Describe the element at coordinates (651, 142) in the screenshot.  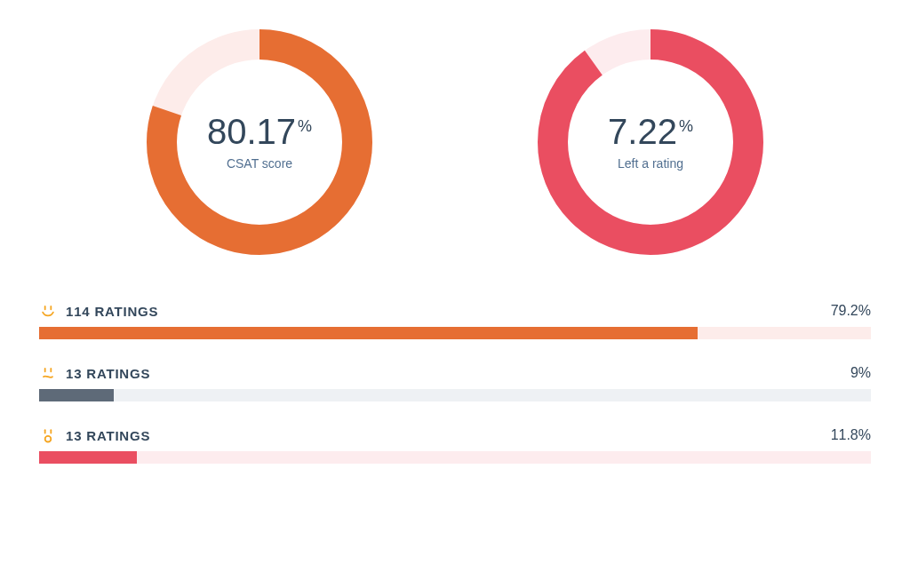
I see `donut-rated: 7.22%Left a rating` at that location.